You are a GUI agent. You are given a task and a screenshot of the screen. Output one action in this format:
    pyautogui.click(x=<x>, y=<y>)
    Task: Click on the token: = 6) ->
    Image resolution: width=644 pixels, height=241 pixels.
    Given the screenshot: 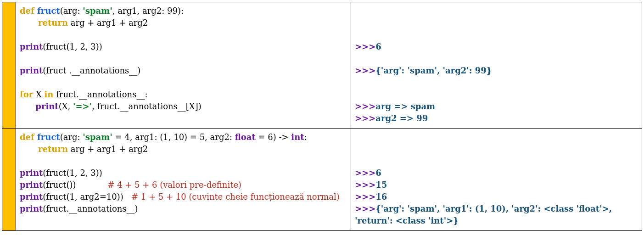 What is the action you would take?
    pyautogui.click(x=274, y=137)
    